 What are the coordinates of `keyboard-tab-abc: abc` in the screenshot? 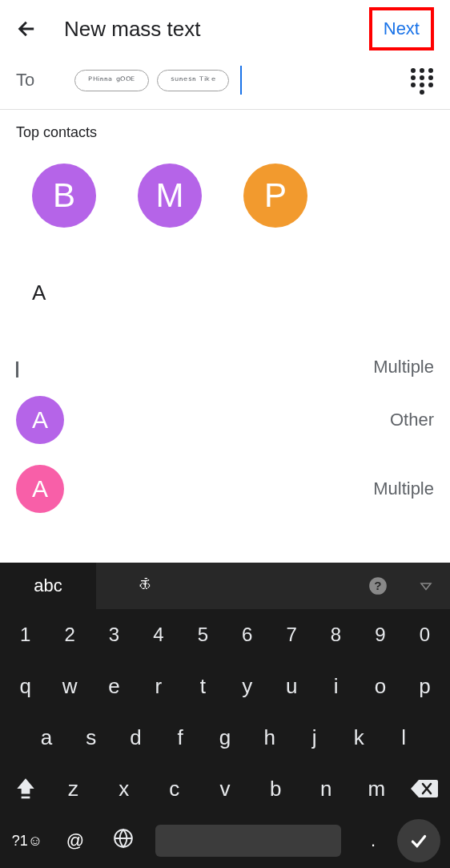 It's located at (48, 586).